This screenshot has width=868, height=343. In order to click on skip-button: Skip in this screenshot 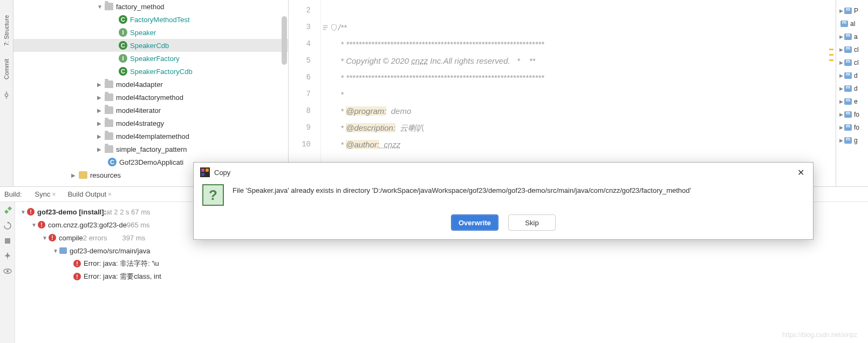, I will do `click(532, 223)`.